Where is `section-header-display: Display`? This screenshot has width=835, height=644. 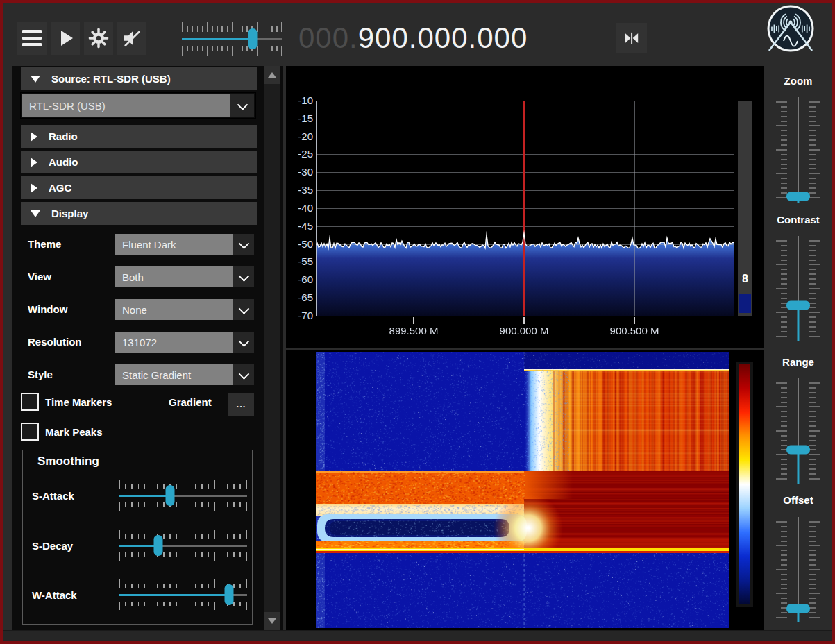
section-header-display: Display is located at coordinates (139, 214).